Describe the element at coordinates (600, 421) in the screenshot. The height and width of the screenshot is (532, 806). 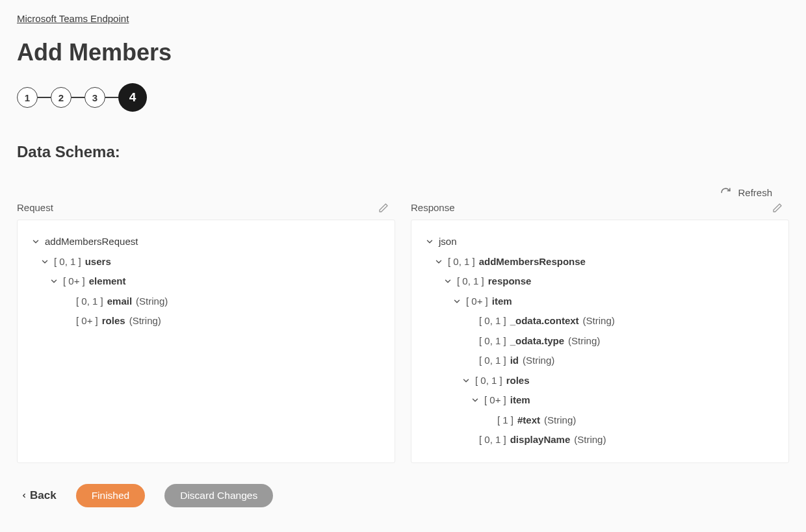
I see `tree-row: [ 1 ] #text (String)` at that location.